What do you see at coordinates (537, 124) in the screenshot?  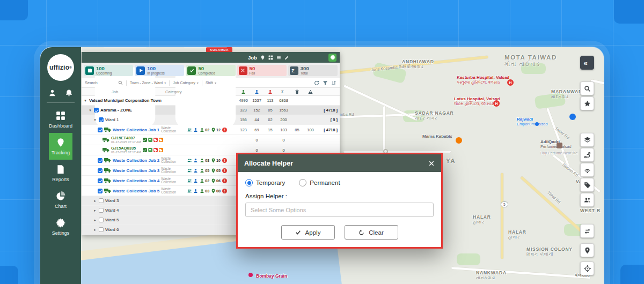 I see `map-marker-dot-blue` at bounding box center [537, 124].